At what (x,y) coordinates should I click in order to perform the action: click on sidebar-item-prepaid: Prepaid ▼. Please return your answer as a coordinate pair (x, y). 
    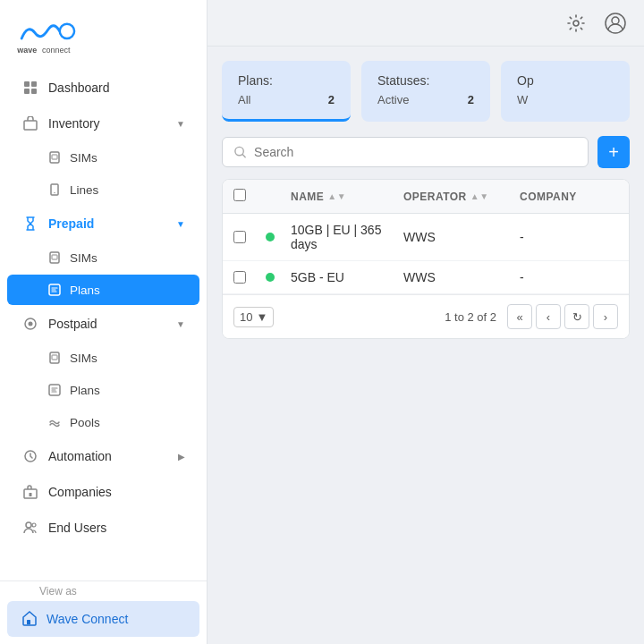
    Looking at the image, I should click on (104, 224).